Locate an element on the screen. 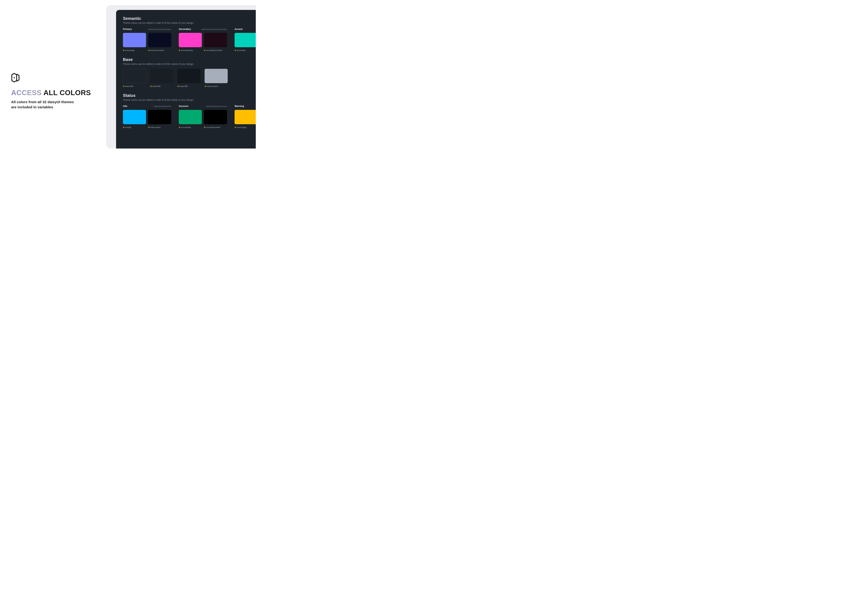  section-desc-semantic: Theme colors can be edited in order to f… is located at coordinates (189, 23).